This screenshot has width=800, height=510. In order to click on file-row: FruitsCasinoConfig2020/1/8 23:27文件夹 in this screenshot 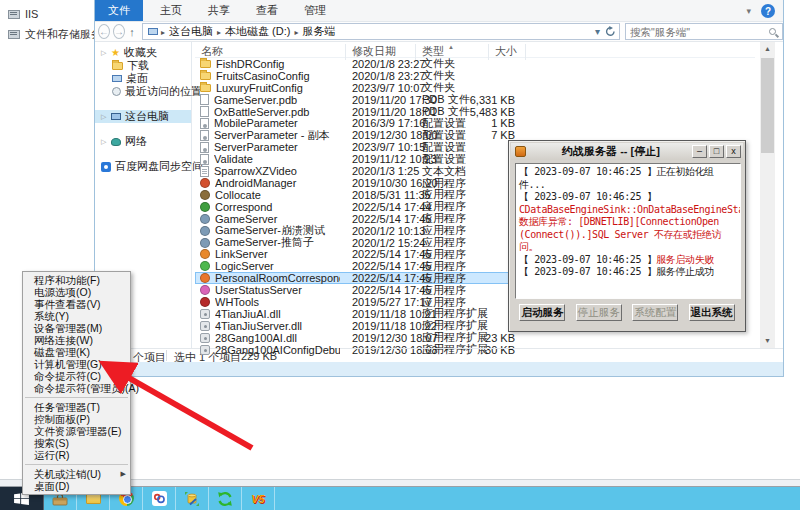, I will do `click(475, 76)`.